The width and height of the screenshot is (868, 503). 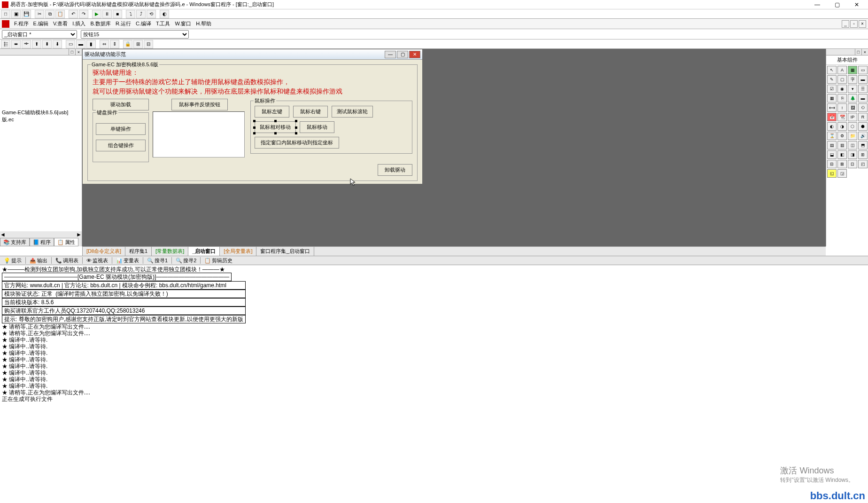 What do you see at coordinates (842, 98) in the screenshot?
I see `tool-tab-icon: ⎘` at bounding box center [842, 98].